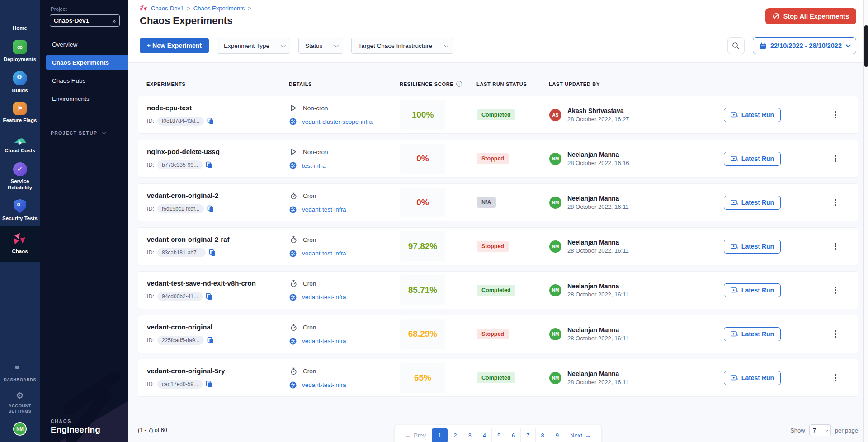 The image size is (868, 442). I want to click on page-button: 9, so click(557, 435).